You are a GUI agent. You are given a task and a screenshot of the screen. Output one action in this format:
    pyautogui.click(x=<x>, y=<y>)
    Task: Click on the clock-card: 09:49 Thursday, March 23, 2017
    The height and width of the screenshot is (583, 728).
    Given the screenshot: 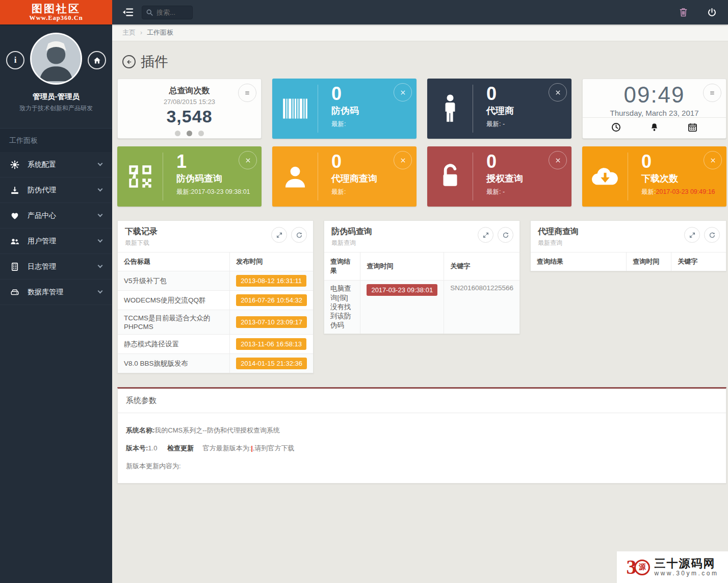 What is the action you would take?
    pyautogui.click(x=655, y=109)
    